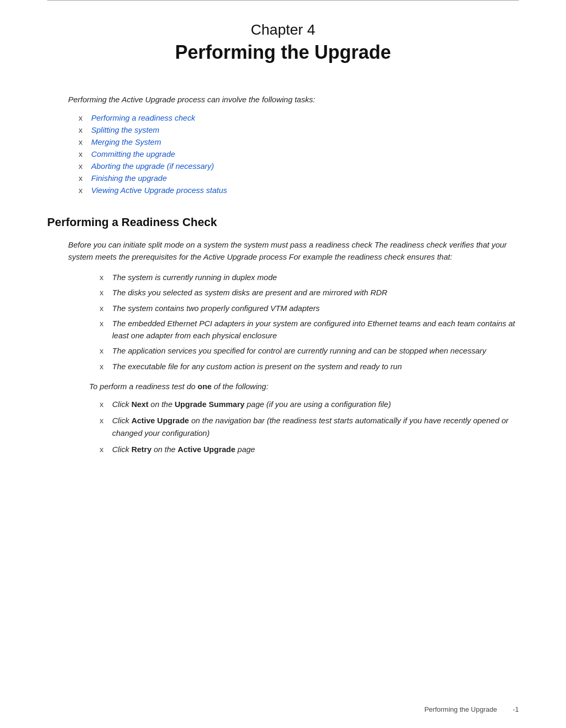  Describe the element at coordinates (129, 178) in the screenshot. I see `task-link-finishing: Finishing the upgrade` at that location.